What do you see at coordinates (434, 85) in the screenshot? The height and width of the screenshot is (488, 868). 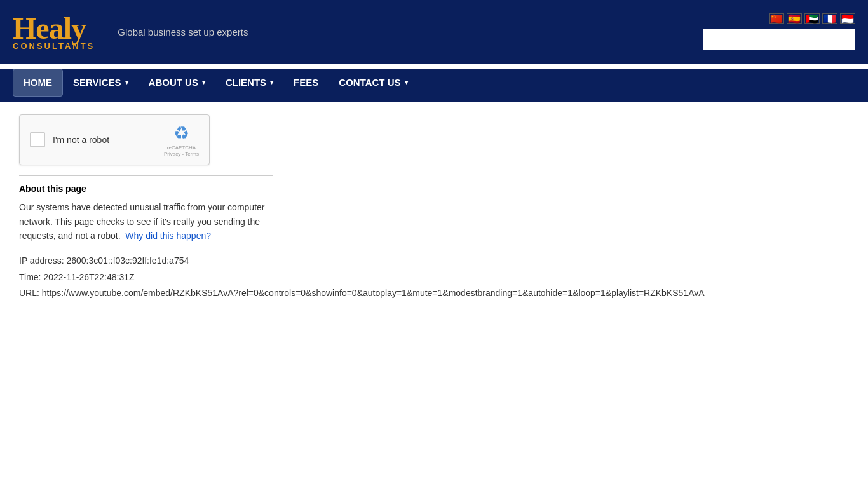 I see `navbar: HOME SERVICES ▾ ABOUT US ▾ CLIENTS ▾ FEE…` at bounding box center [434, 85].